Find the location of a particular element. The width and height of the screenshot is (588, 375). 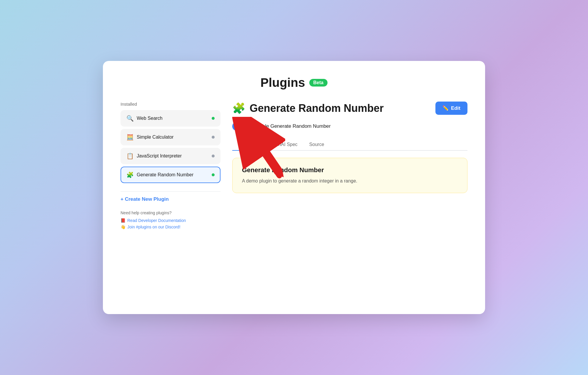

js-status is located at coordinates (213, 156).